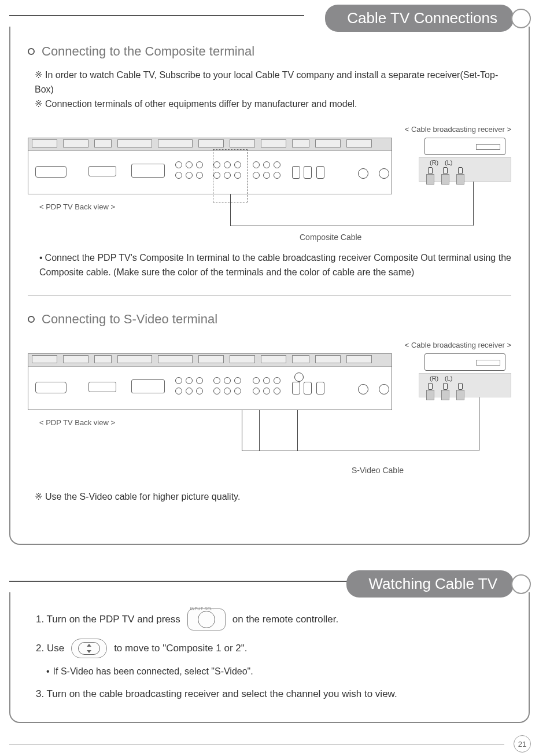 This screenshot has height=756, width=539. I want to click on cable-label: S-Video Cable, so click(378, 470).